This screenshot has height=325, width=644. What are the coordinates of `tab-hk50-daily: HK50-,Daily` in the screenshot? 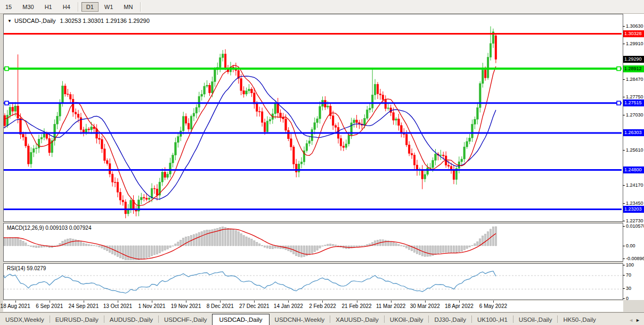 It's located at (580, 320).